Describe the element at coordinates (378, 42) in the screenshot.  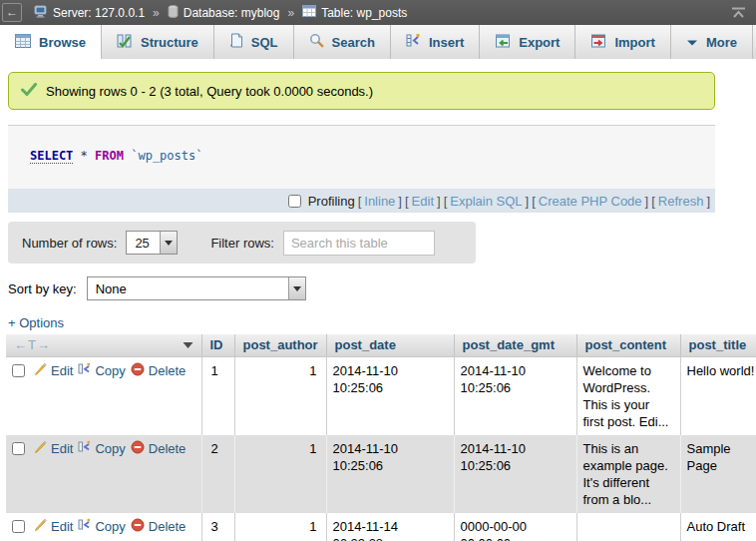
I see `table-tabs: Browse Structure SQL Search Insert Expor…` at that location.